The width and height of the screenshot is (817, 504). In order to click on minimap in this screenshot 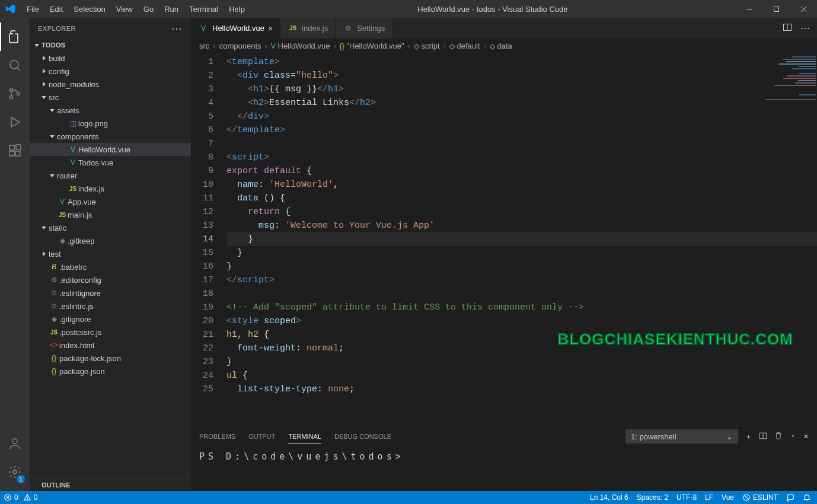, I will do `click(787, 240)`.